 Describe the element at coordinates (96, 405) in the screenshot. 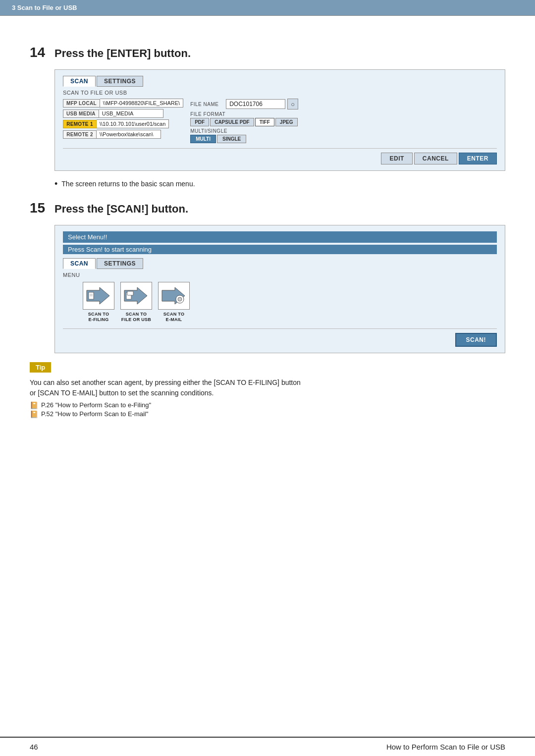

I see `tip-link-1-text: P.26 "How to Perform Scan to e-Filing"` at that location.